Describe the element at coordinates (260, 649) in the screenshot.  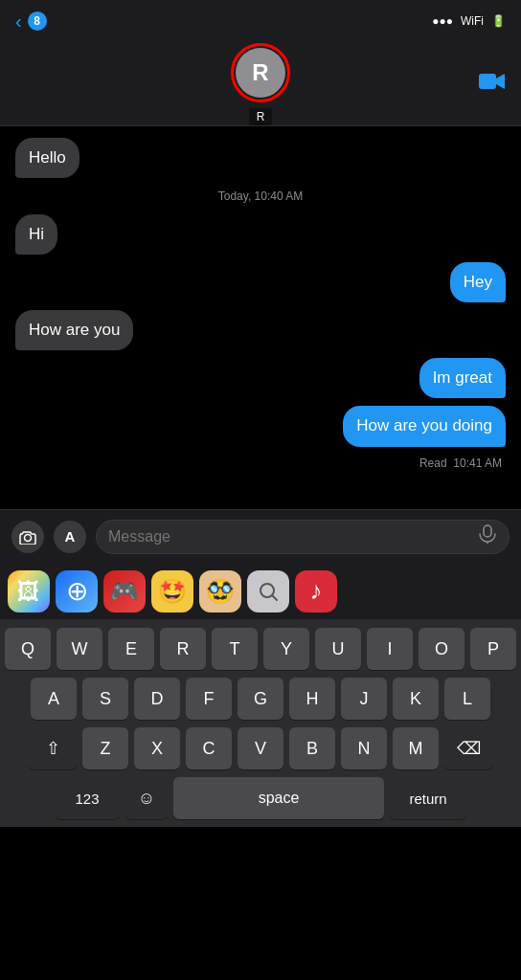
I see `key-row-1: Q W E R T Y U I O P` at that location.